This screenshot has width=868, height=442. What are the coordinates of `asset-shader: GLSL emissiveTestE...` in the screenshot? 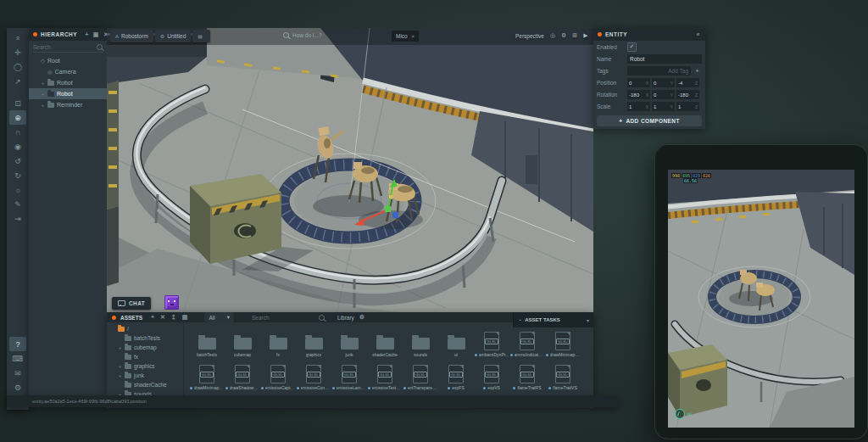 It's located at (385, 373).